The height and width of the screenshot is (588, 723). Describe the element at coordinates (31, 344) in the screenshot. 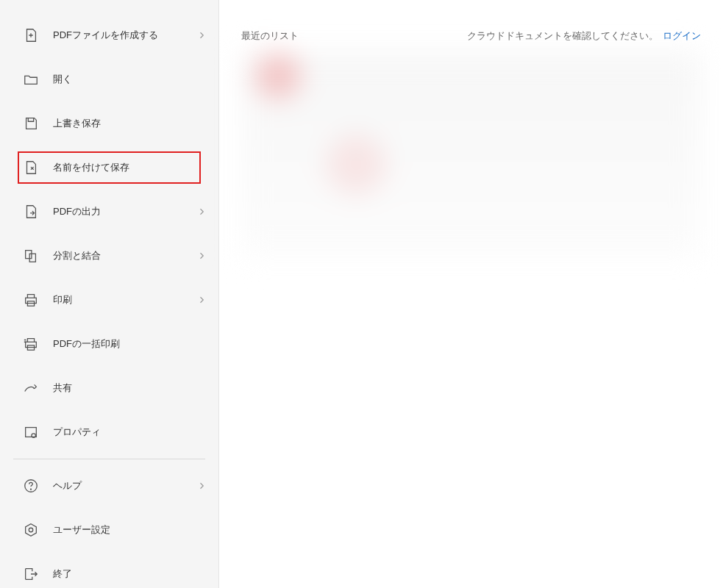

I see `batch-print-icon` at that location.